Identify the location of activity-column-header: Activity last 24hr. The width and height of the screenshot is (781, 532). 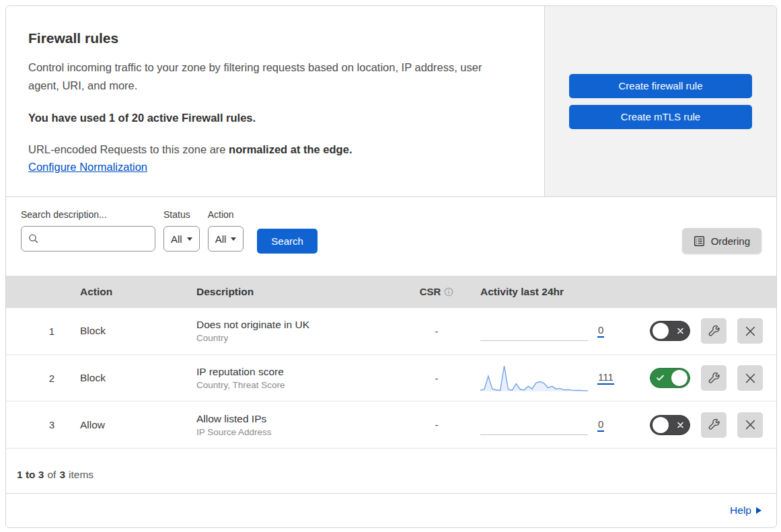
(554, 292).